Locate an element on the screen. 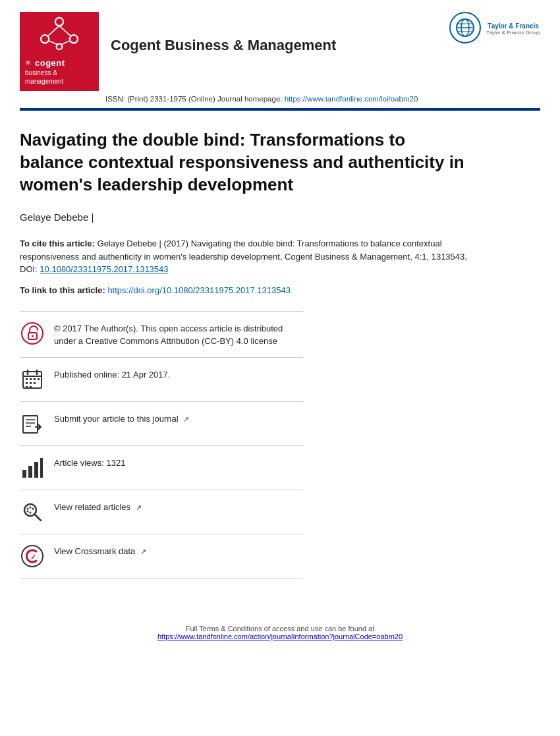 Image resolution: width=560 pixels, height=736 pixels. submit-external-link-icon: ↗ is located at coordinates (186, 419).